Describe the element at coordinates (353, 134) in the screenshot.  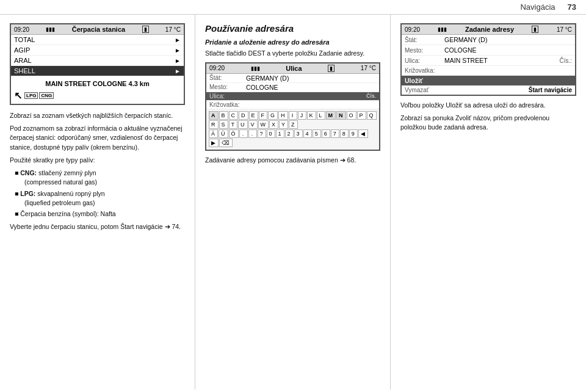
I see `key-9: 9` at that location.